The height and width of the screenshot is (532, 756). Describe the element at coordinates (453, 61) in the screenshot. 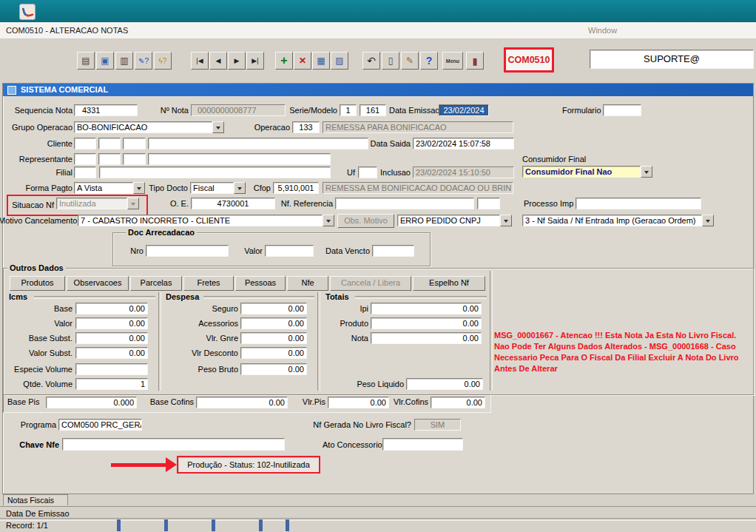

I see `menu-button: Menu` at that location.